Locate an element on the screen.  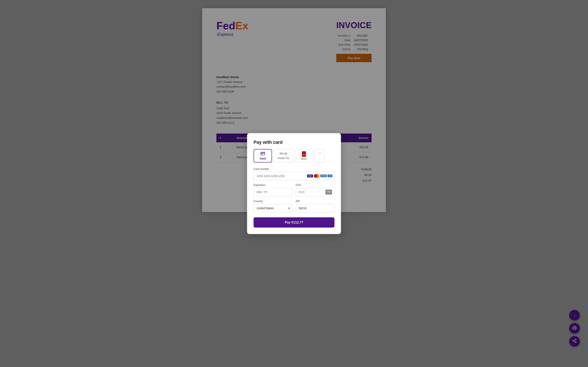
cvc-wrapper: 131 is located at coordinates (315, 192).